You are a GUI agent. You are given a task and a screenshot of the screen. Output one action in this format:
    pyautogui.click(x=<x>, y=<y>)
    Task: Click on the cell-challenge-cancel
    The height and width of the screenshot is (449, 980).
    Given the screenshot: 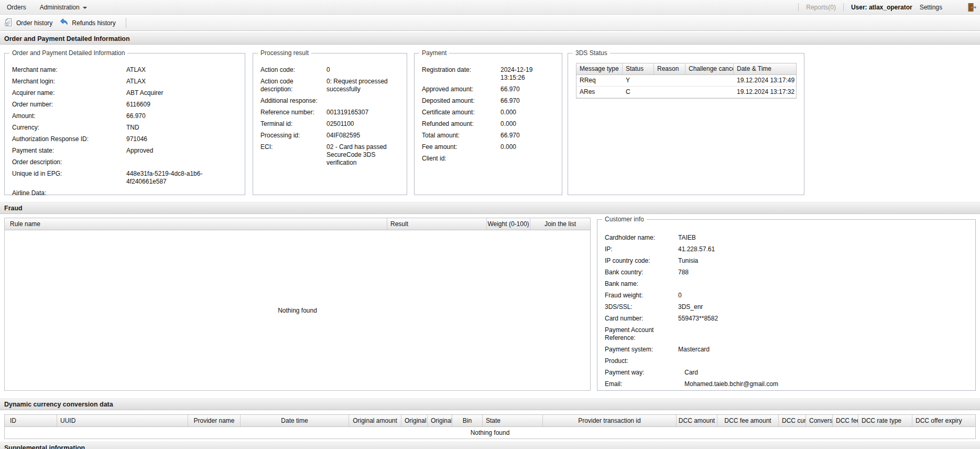 What is the action you would take?
    pyautogui.click(x=710, y=92)
    